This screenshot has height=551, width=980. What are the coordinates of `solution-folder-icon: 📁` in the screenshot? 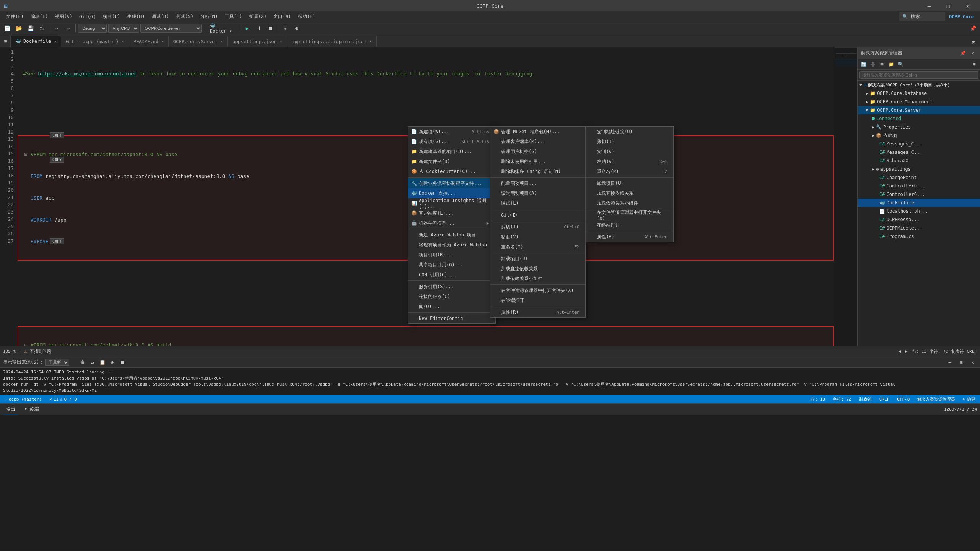 It's located at (891, 64).